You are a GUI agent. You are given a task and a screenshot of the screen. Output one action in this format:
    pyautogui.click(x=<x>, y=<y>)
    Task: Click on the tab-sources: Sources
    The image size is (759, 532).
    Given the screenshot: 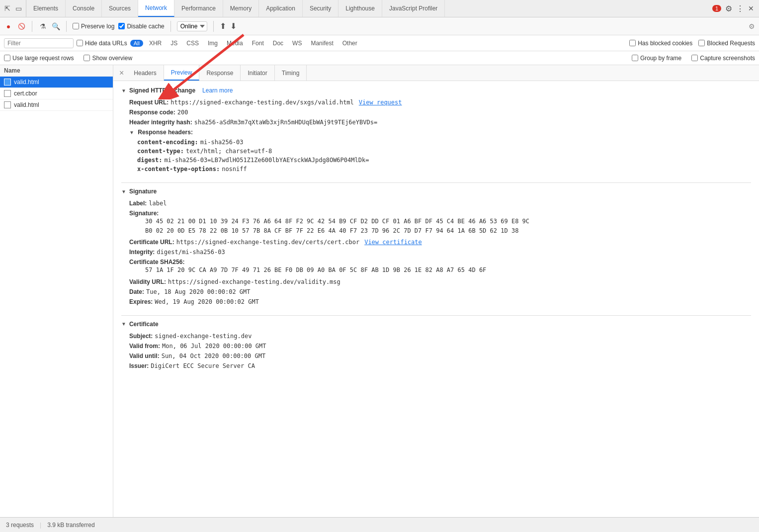 What is the action you would take?
    pyautogui.click(x=120, y=8)
    